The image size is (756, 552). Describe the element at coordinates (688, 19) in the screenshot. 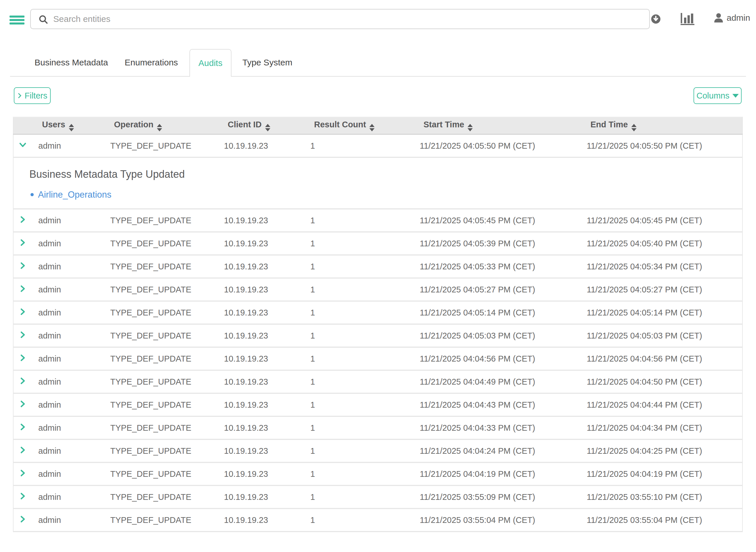

I see `statistics-icon` at that location.